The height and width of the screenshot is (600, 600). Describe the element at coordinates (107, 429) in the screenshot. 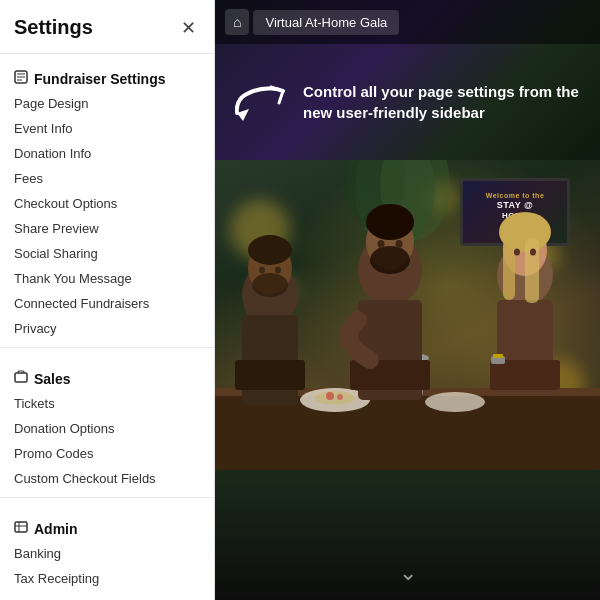

I see `section-group-sales: SalesTicketsDonation OptionsPromo CodesC…` at that location.